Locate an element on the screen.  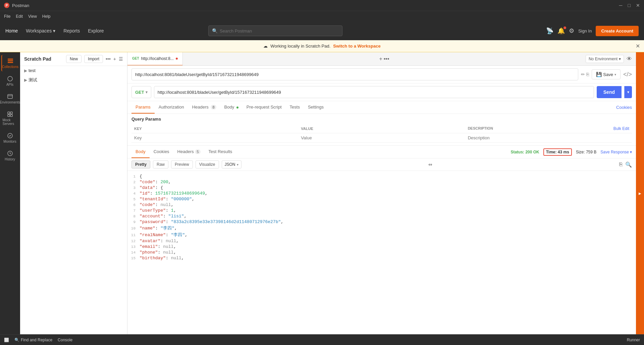
params-row-empty is located at coordinates (382, 138).